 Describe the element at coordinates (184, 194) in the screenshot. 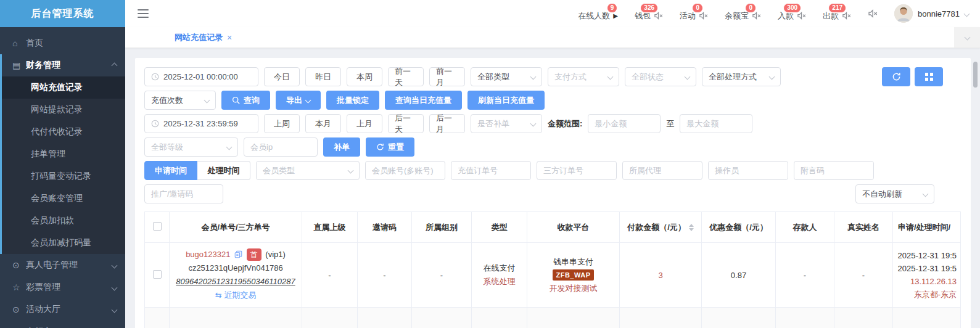

I see `promo-code-input: 推广/邀请码` at that location.